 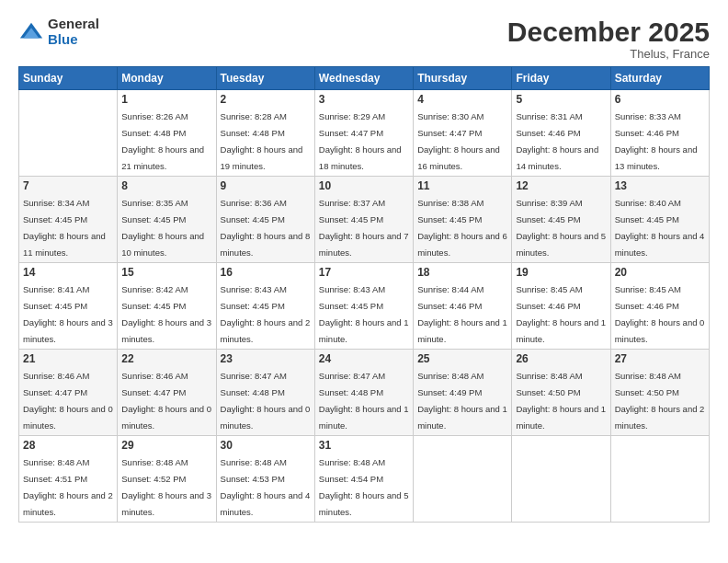 I want to click on col-sunday: Sunday, so click(x=68, y=79).